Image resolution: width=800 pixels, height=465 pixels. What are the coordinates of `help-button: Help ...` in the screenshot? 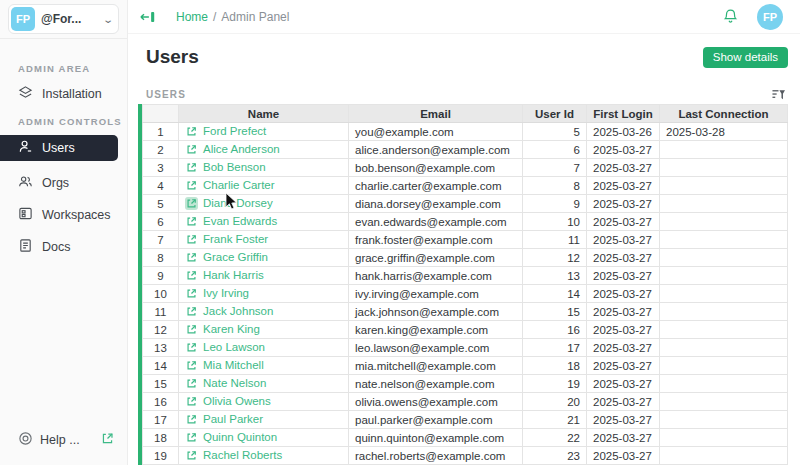 It's located at (64, 448).